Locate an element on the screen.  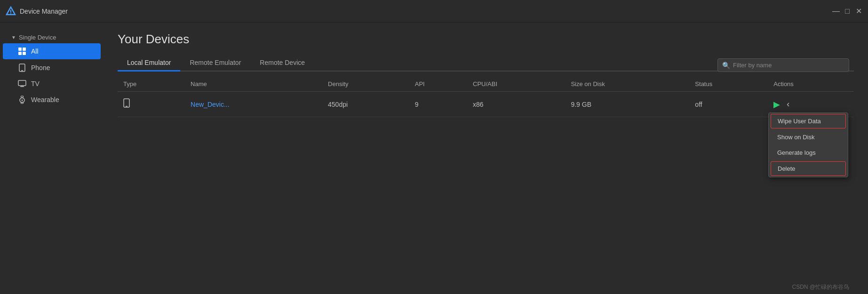
col-cpuabi: CPU/ABI is located at coordinates (516, 84).